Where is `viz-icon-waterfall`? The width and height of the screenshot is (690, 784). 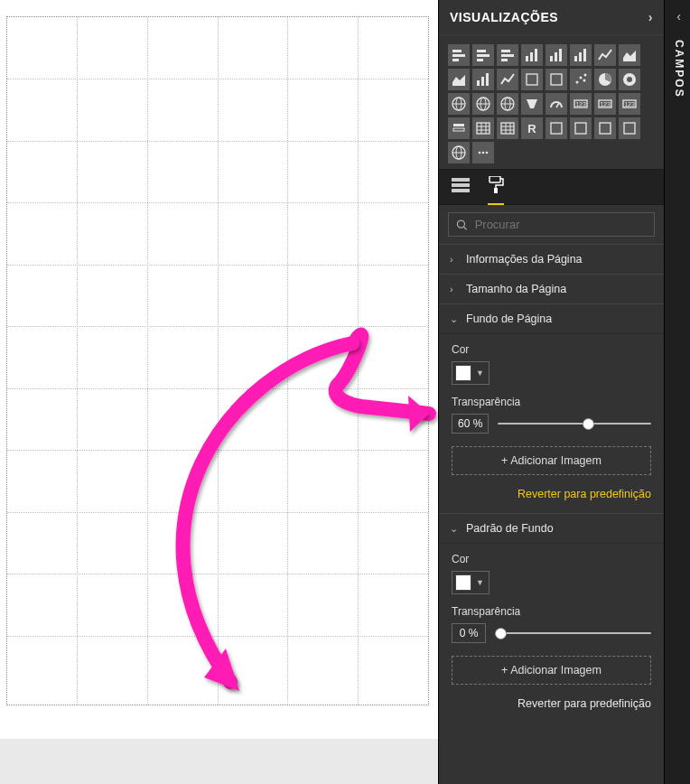
viz-icon-waterfall is located at coordinates (556, 79).